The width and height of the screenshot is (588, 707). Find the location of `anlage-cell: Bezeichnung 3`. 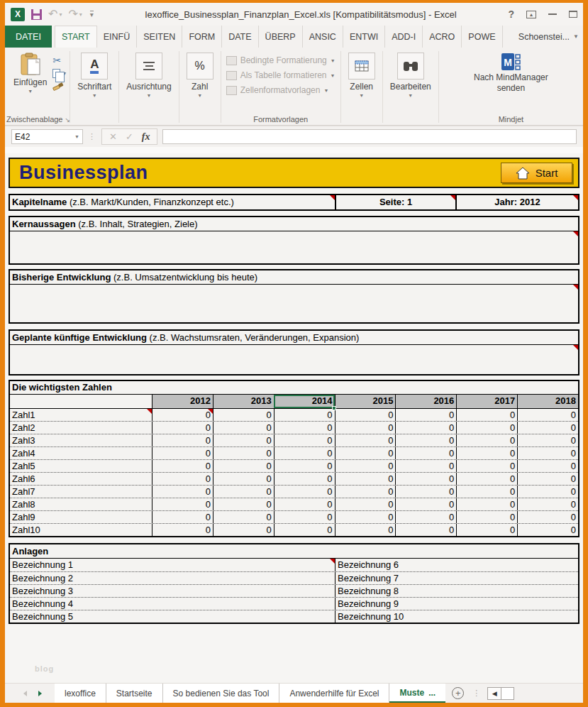

anlage-cell: Bezeichnung 3 is located at coordinates (172, 591).